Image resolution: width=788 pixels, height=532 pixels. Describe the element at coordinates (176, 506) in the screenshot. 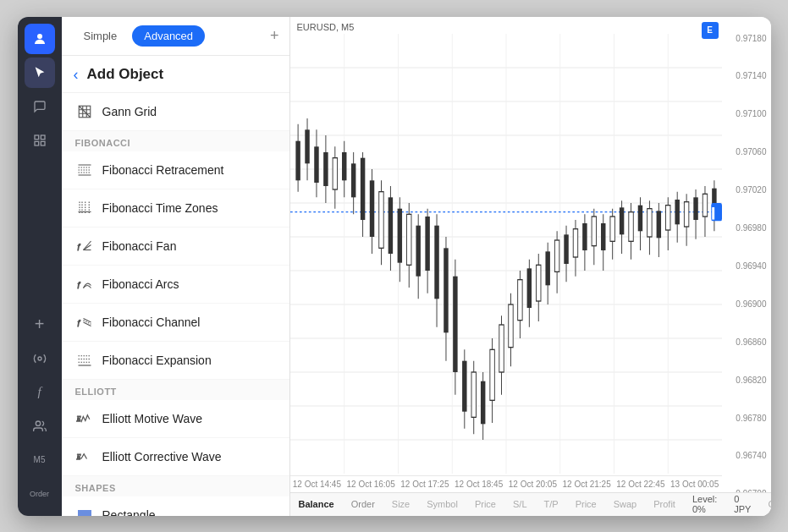

I see `list-item-rectangle: Rectangle` at that location.